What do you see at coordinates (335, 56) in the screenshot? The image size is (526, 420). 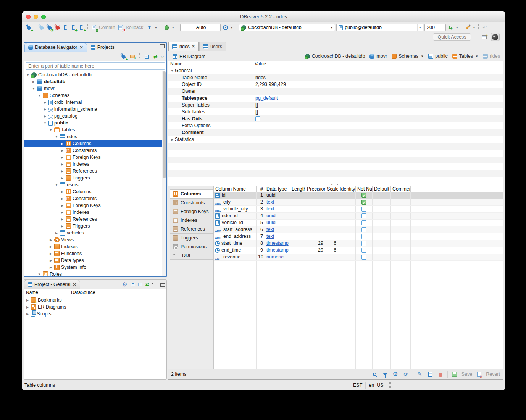 I see `breadcrumb-cockroachdb-defaultdb: CockroachDB - defaultdb` at bounding box center [335, 56].